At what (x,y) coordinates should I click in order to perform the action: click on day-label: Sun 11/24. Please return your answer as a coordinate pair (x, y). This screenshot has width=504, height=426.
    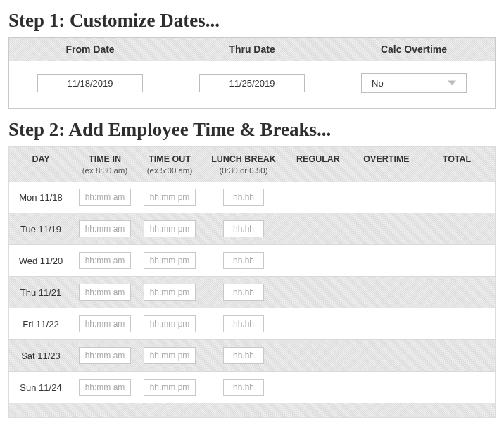
    Looking at the image, I should click on (41, 387).